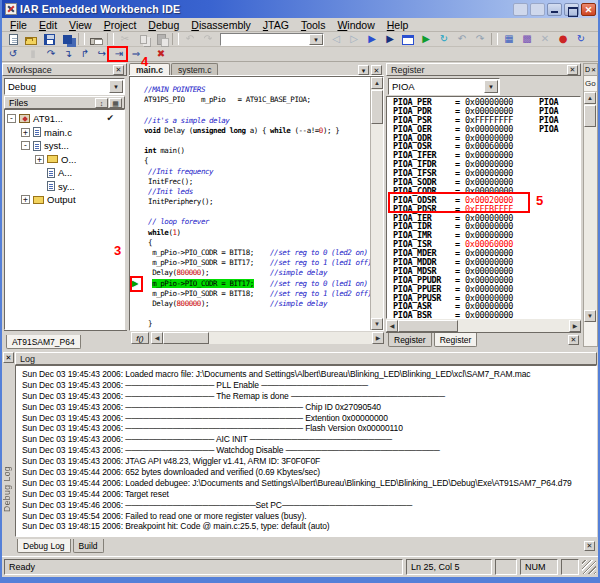  Describe the element at coordinates (33, 54) in the screenshot. I see `break-button: ▮` at that location.